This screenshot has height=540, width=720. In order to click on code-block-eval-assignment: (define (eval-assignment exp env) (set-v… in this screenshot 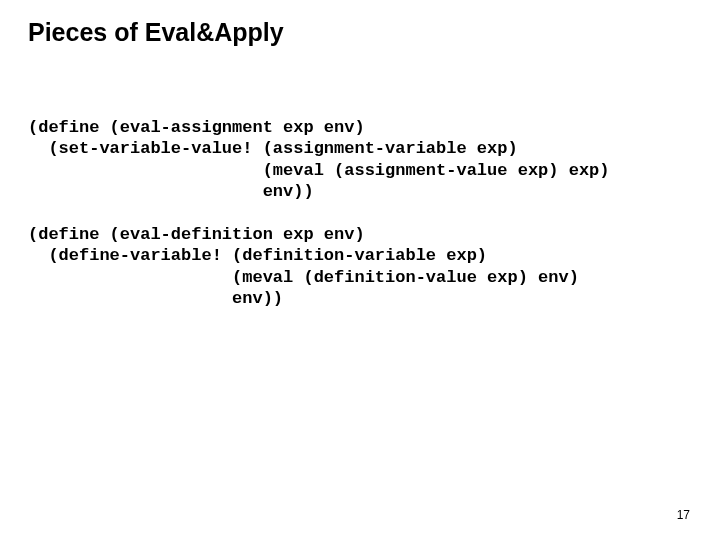, I will do `click(360, 160)`.